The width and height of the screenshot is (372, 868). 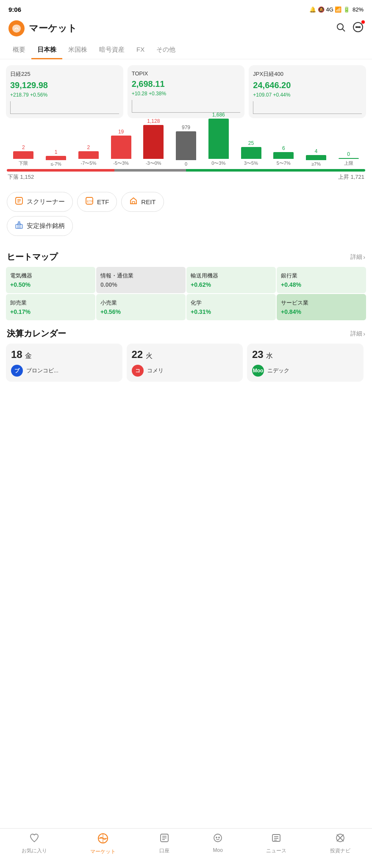 What do you see at coordinates (51, 280) in the screenshot?
I see `heatmap-cell: 電気機器+0.50%` at bounding box center [51, 280].